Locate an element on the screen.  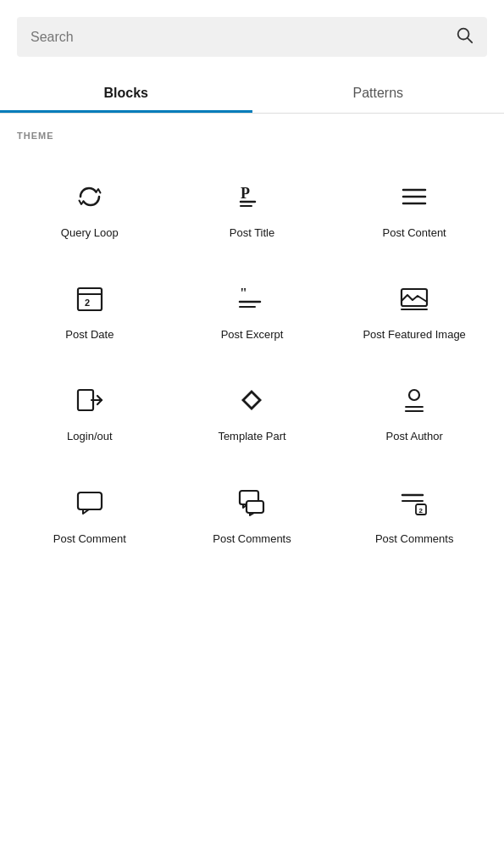
block-label-post-comment: Post Comment is located at coordinates (90, 539).